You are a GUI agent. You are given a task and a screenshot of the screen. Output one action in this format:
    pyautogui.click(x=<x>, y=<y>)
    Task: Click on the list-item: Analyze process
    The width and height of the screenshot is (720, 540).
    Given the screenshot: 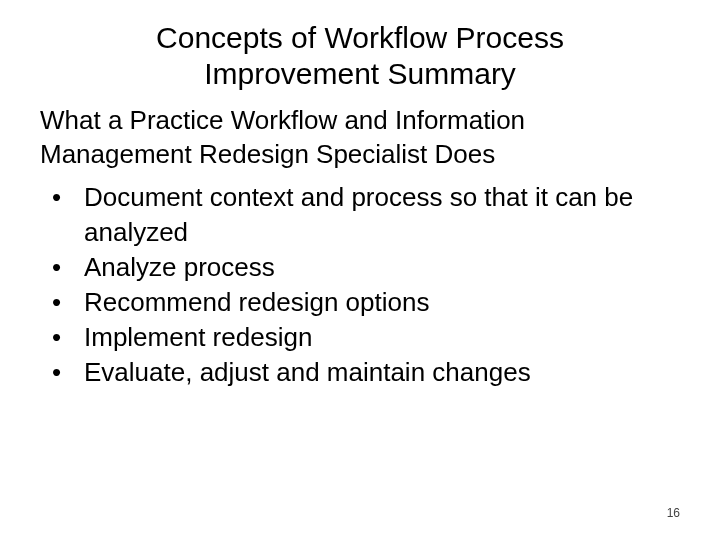 What is the action you would take?
    pyautogui.click(x=373, y=268)
    